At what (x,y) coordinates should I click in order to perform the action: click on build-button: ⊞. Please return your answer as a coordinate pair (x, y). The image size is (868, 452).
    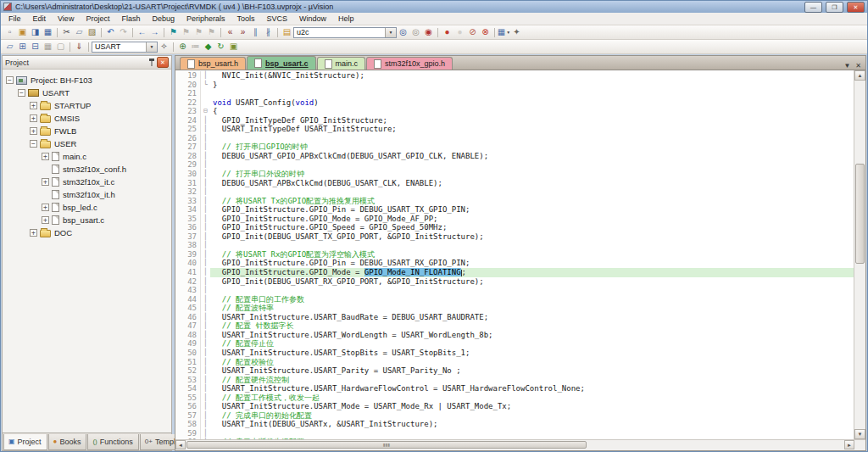
    Looking at the image, I should click on (22, 47).